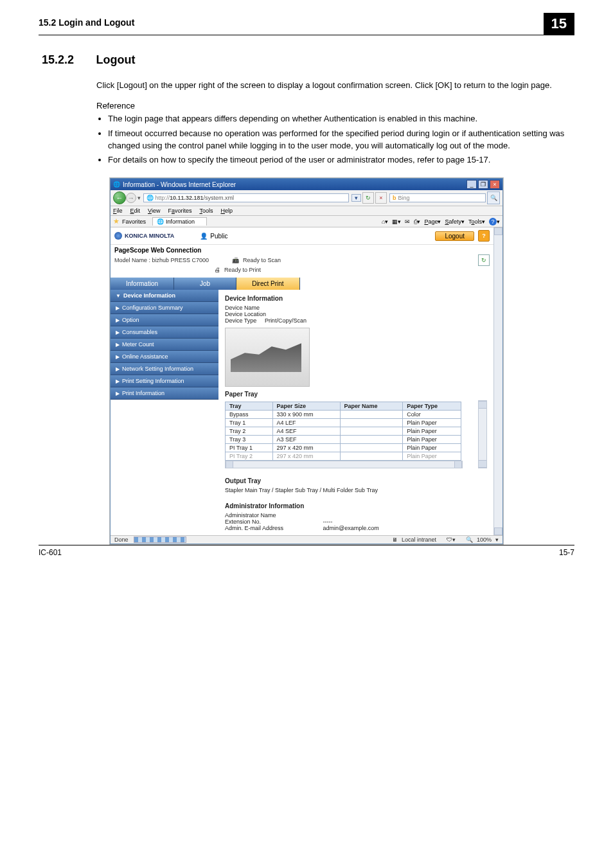 Image resolution: width=613 pixels, height=868 pixels. I want to click on main-tabs: Information Job Direct Print, so click(302, 284).